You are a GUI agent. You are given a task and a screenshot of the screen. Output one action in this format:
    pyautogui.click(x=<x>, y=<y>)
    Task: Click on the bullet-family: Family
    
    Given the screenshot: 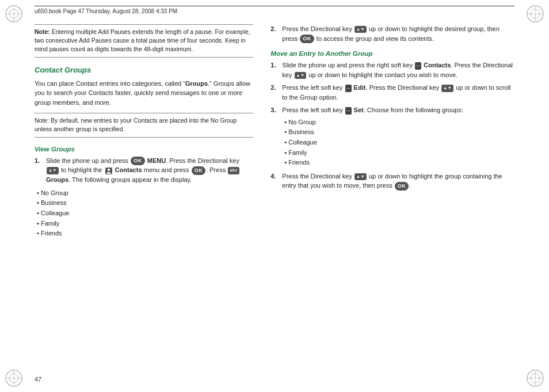 What is the action you would take?
    pyautogui.click(x=145, y=224)
    